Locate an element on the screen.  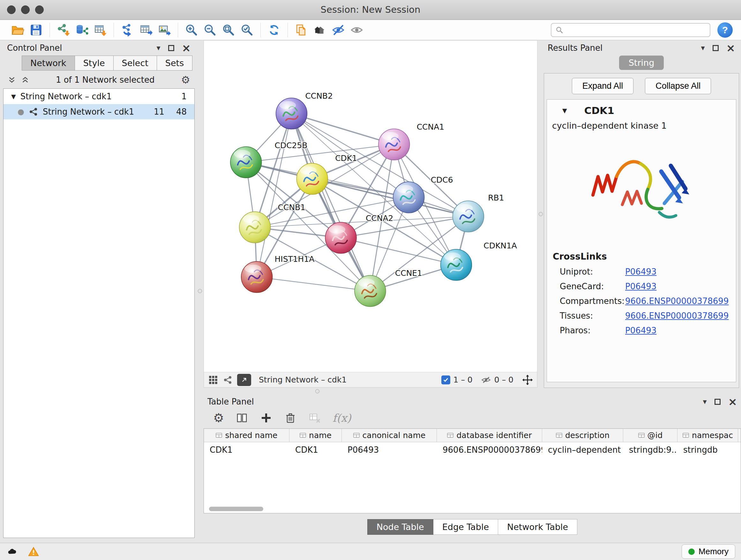
import-network-database-button is located at coordinates (82, 30).